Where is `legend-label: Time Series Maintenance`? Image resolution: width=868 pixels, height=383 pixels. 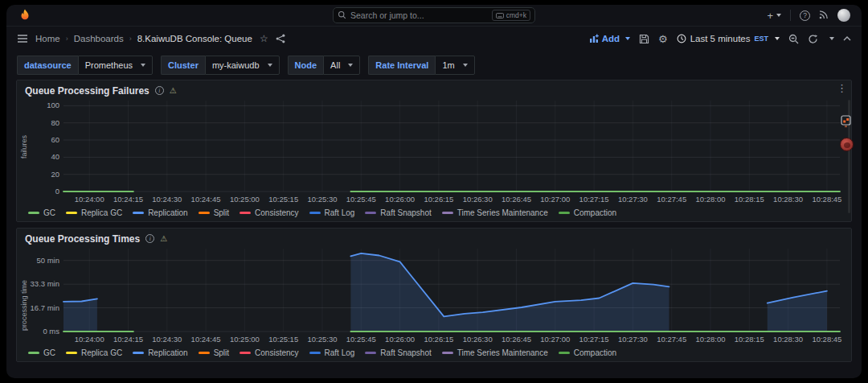
legend-label: Time Series Maintenance is located at coordinates (503, 212).